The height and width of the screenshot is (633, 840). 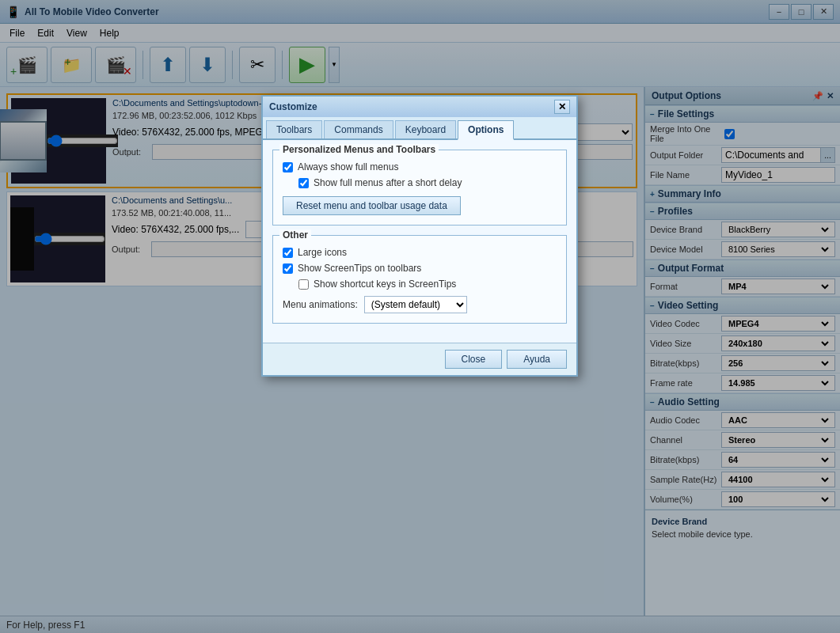 What do you see at coordinates (322, 252) in the screenshot?
I see `large-icons-label: Large icons` at bounding box center [322, 252].